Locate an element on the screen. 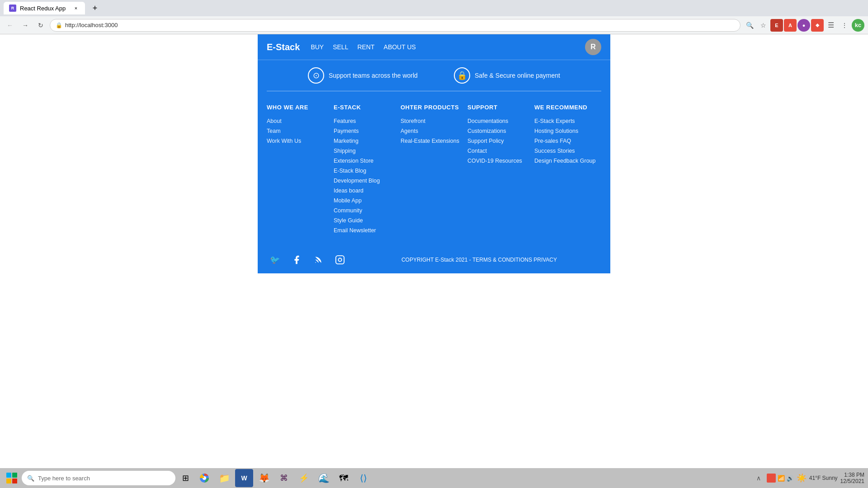 The width and height of the screenshot is (868, 488). rec-link-design: Design Feedback Group is located at coordinates (568, 161).